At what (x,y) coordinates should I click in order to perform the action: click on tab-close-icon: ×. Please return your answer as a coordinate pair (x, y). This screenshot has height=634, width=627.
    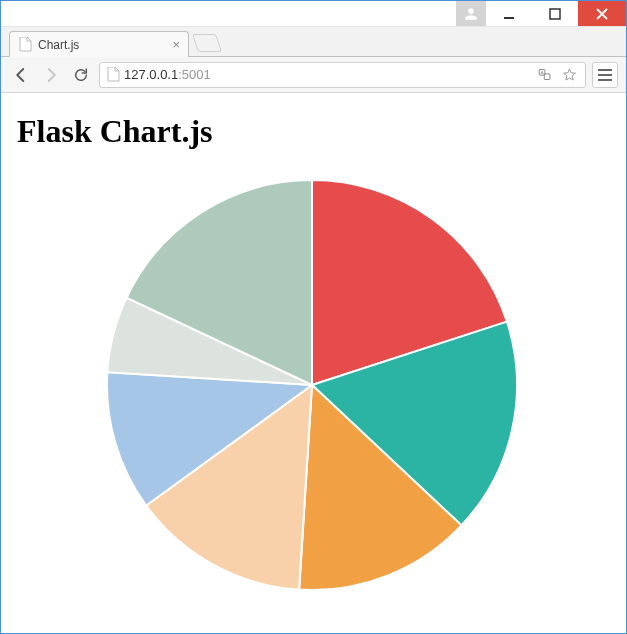
    Looking at the image, I should click on (176, 44).